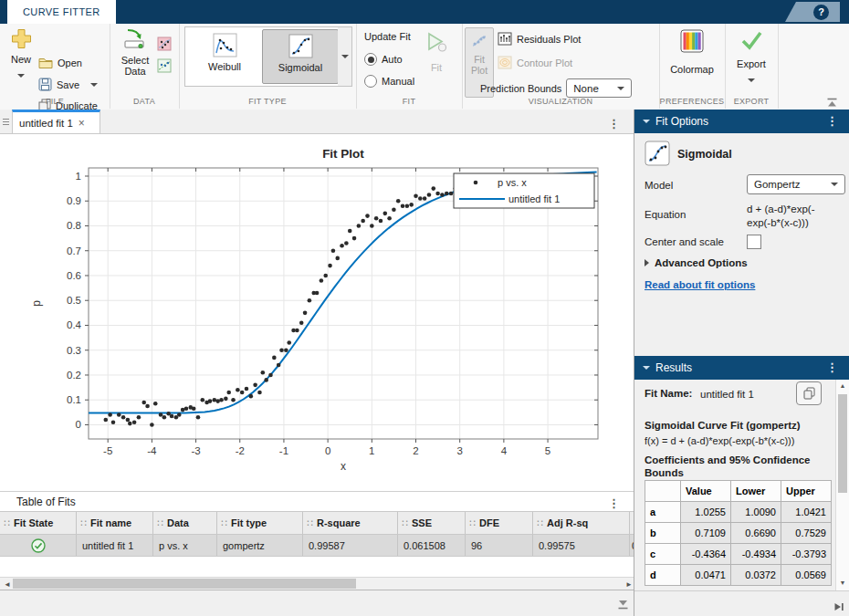 Image resolution: width=849 pixels, height=616 pixels. Describe the element at coordinates (843, 444) in the screenshot. I see `results-scrollbar-thumb` at that location.